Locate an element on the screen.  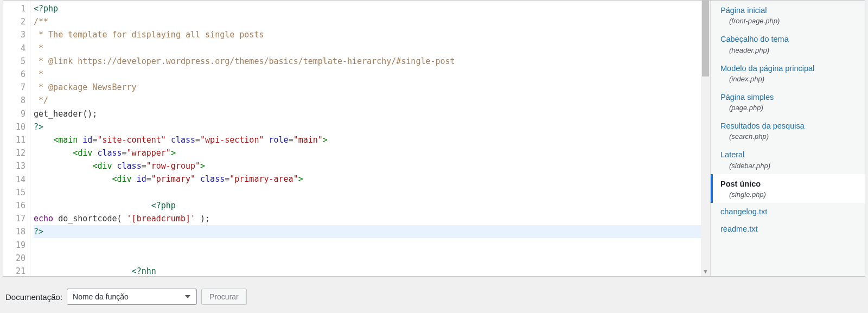
code-line: <div class="wrapper"> is located at coordinates (367, 153).